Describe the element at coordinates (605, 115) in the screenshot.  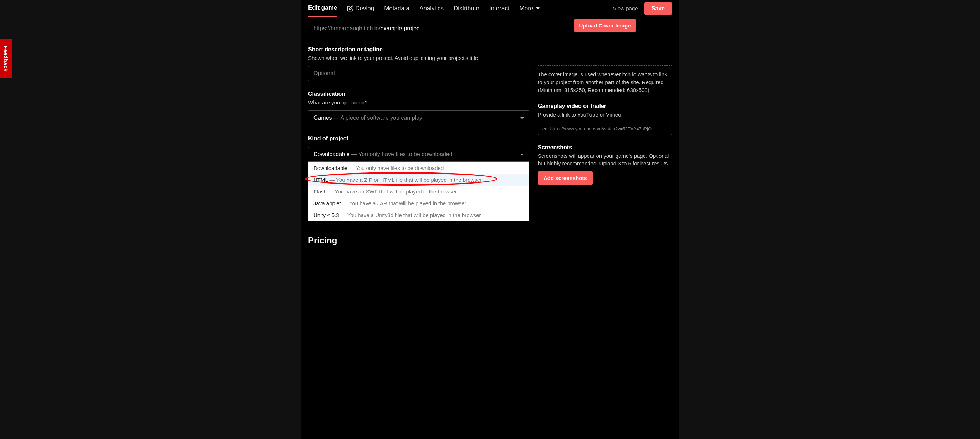
I see `video-hint: Provide a link to YouTube or Vimeo.` at that location.